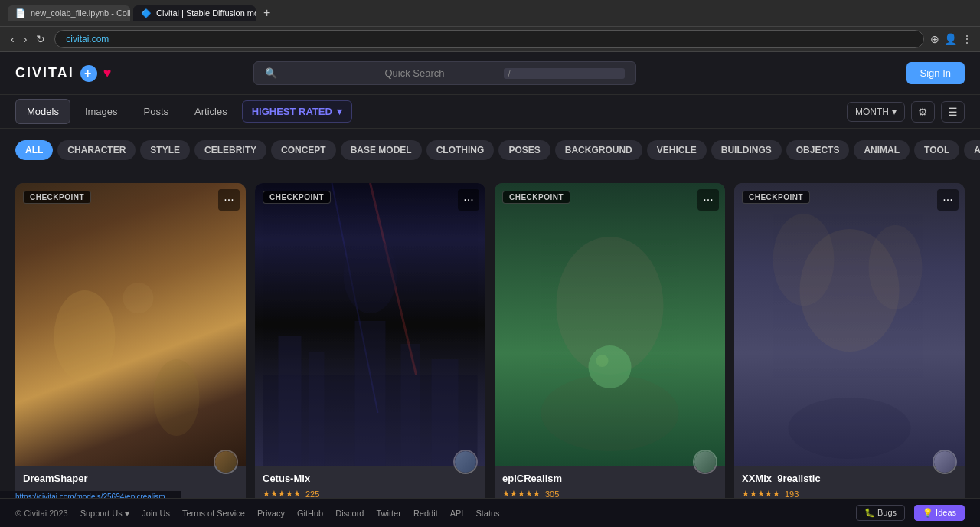  What do you see at coordinates (872, 112) in the screenshot?
I see `period-label: MONTH` at bounding box center [872, 112].